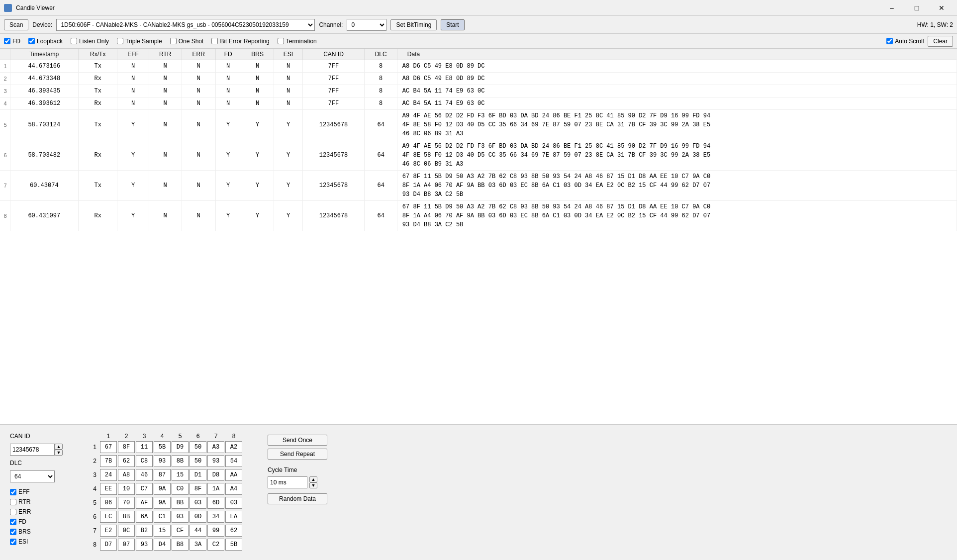  I want to click on clear-button: Clear, so click(940, 41).